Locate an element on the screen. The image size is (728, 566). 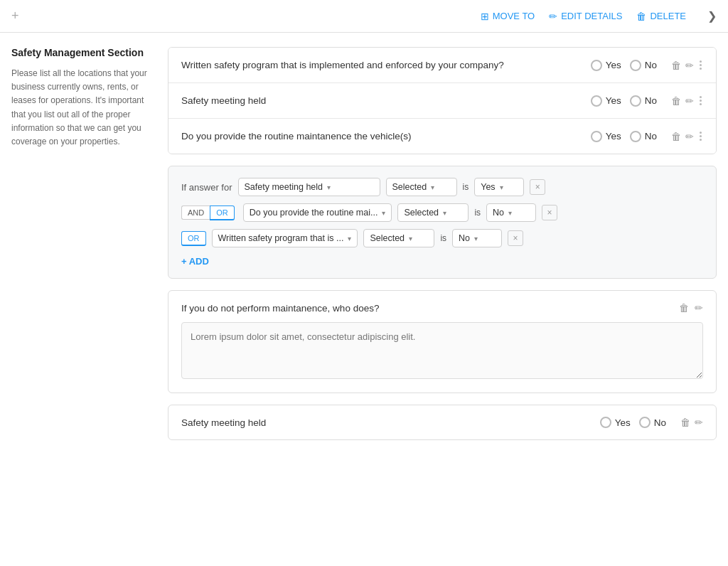
condition-row-2: AND OR Do you provide the routine mai...… is located at coordinates (442, 213).